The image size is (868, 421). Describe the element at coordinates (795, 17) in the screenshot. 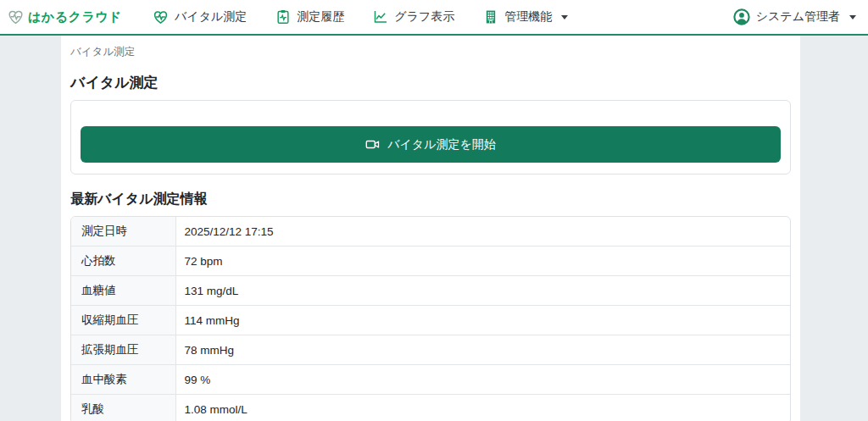

I see `user-menu: システム管理者` at that location.